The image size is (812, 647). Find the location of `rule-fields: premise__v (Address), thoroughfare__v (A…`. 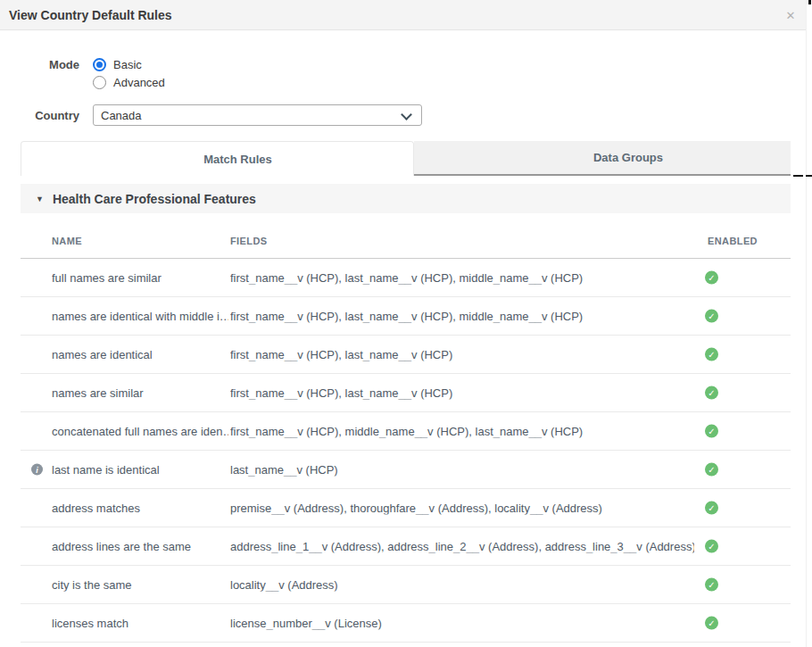

rule-fields: premise__v (Address), thoroughfare__v (A… is located at coordinates (462, 509).